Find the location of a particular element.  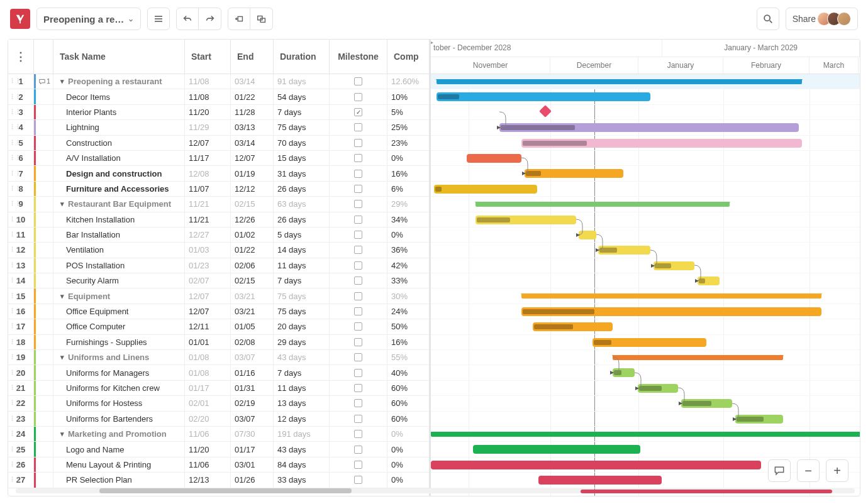

end-date: 01/22 is located at coordinates (252, 97).